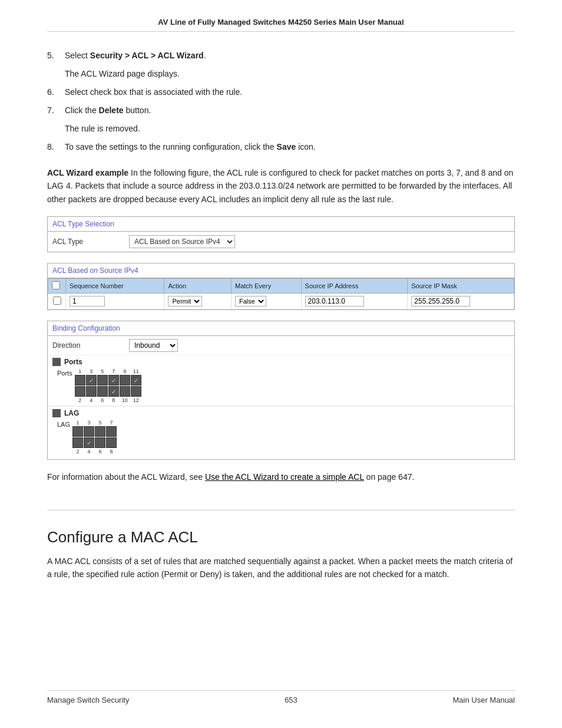 The image size is (562, 728). What do you see at coordinates (283, 437) in the screenshot?
I see `lag-grid-area: LAG 1 3 5 7` at bounding box center [283, 437].